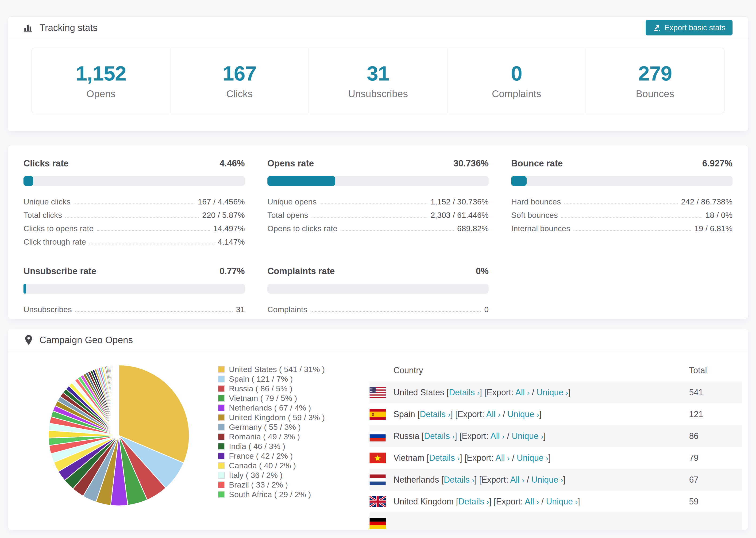 The width and height of the screenshot is (756, 538). What do you see at coordinates (516, 74) in the screenshot?
I see `stat-value: 0` at bounding box center [516, 74].